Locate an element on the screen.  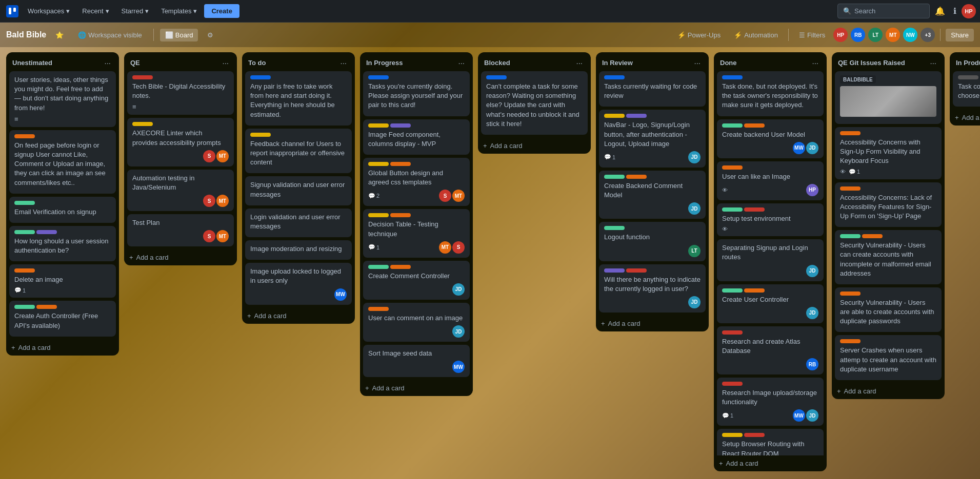
card: Delete an image 1 is located at coordinates (63, 281).